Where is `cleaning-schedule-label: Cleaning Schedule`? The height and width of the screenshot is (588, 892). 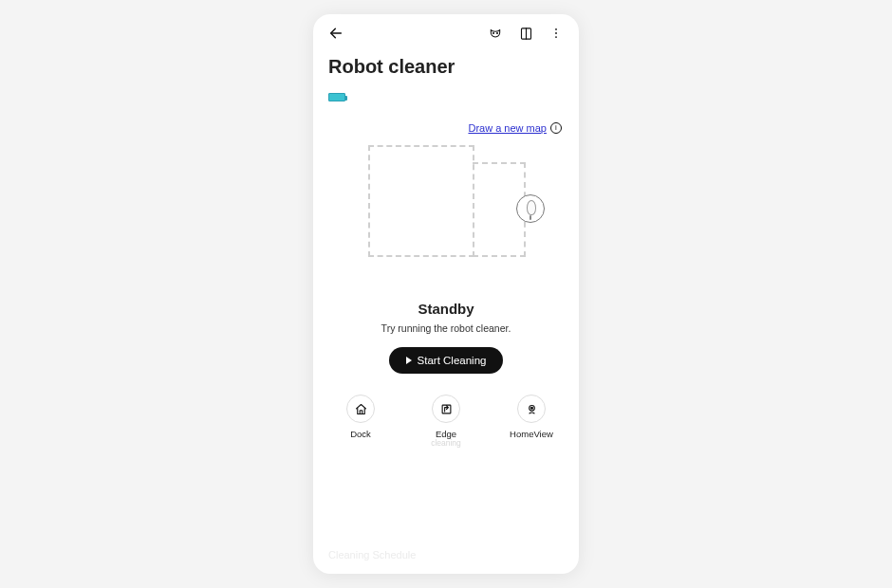
cleaning-schedule-label: Cleaning Schedule is located at coordinates (372, 555).